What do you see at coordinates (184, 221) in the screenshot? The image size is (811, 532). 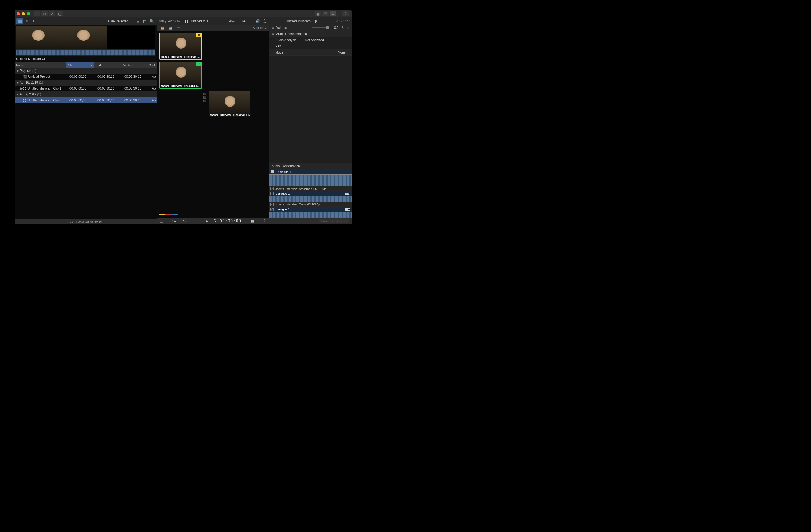 I see `retime-icon: ⟳⌄` at bounding box center [184, 221].